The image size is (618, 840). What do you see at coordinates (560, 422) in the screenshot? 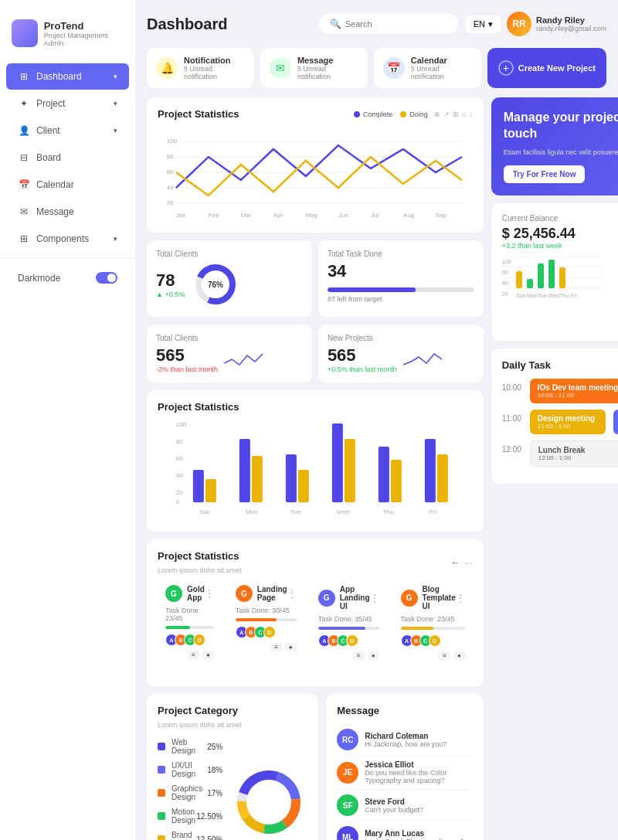
I see `time-row-11: 11:00 Design meeting 11:00 - 1:00 SEO me…` at bounding box center [560, 422].